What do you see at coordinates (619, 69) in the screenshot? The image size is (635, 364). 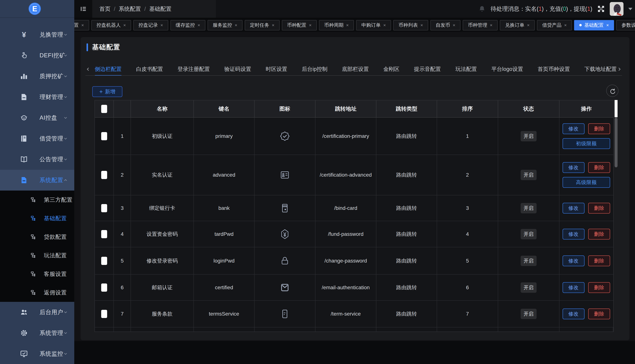 I see `subtabs-scroll-right-icon` at bounding box center [619, 69].